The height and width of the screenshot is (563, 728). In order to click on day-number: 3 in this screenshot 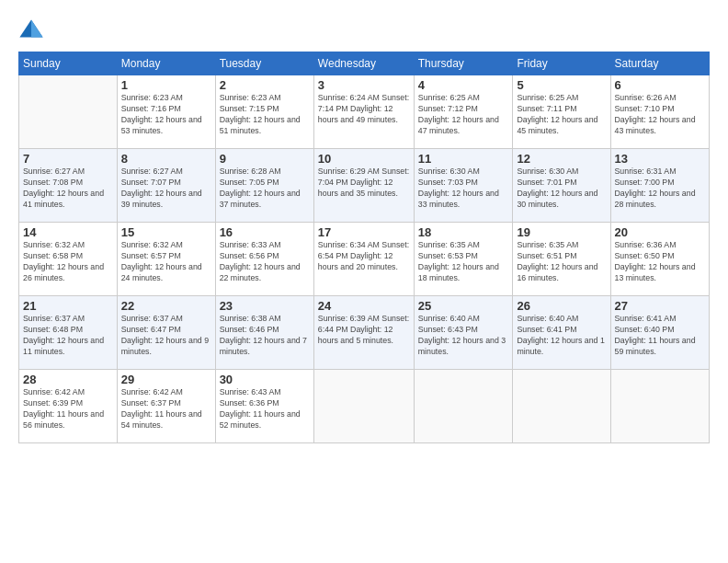, I will do `click(364, 85)`.